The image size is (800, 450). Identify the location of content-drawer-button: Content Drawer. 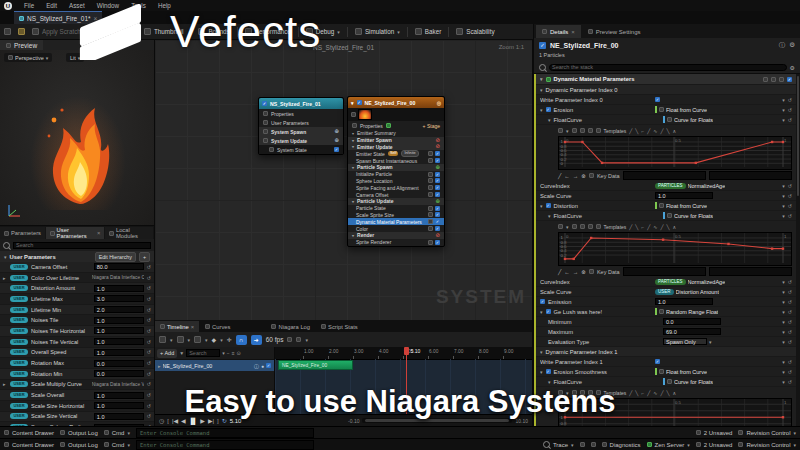
(29, 433).